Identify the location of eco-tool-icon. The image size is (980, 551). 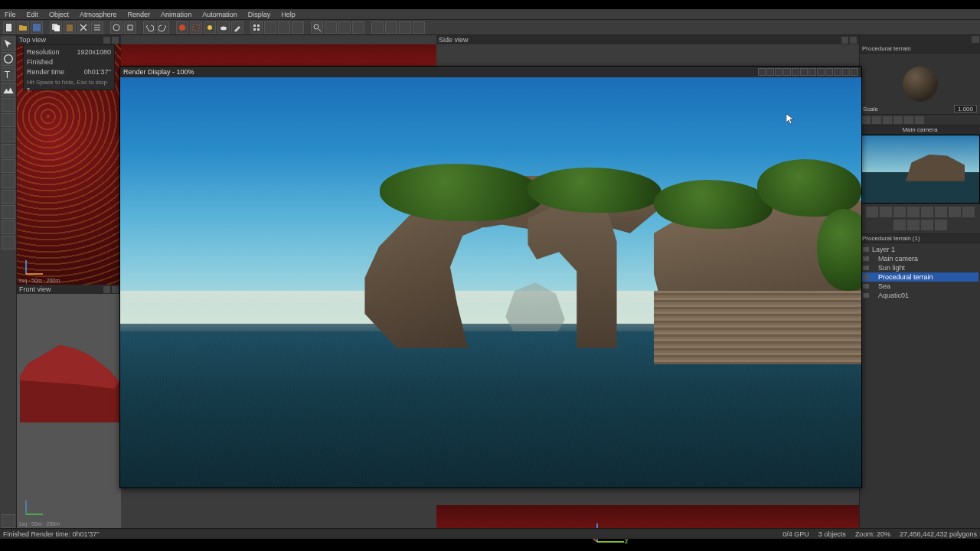
(8, 212).